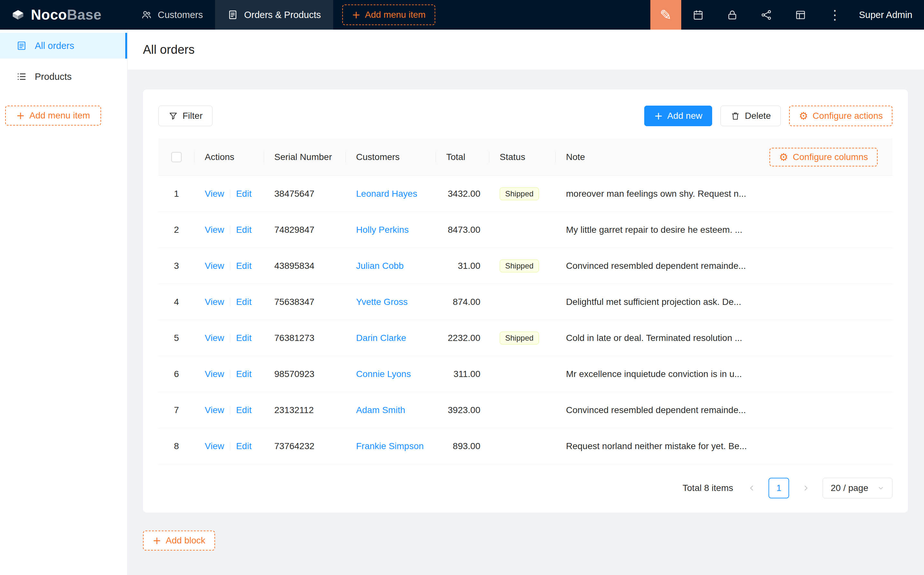 This screenshot has width=924, height=575. Describe the element at coordinates (383, 374) in the screenshot. I see `customer-link: Connie Lyons` at that location.